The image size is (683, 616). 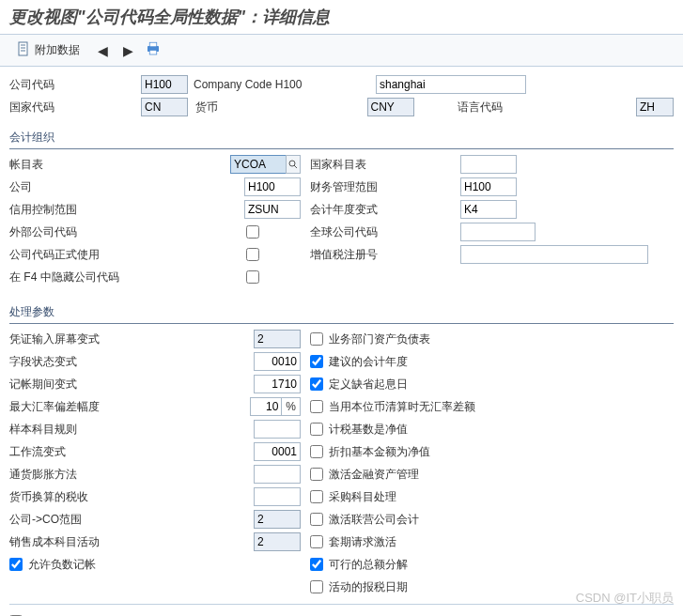 I want to click on country-row: 国家代码 货币 语言代码, so click(x=342, y=107).